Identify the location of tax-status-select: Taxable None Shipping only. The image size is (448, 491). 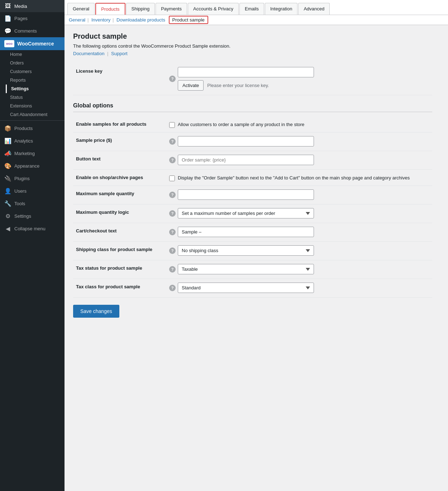
(246, 269).